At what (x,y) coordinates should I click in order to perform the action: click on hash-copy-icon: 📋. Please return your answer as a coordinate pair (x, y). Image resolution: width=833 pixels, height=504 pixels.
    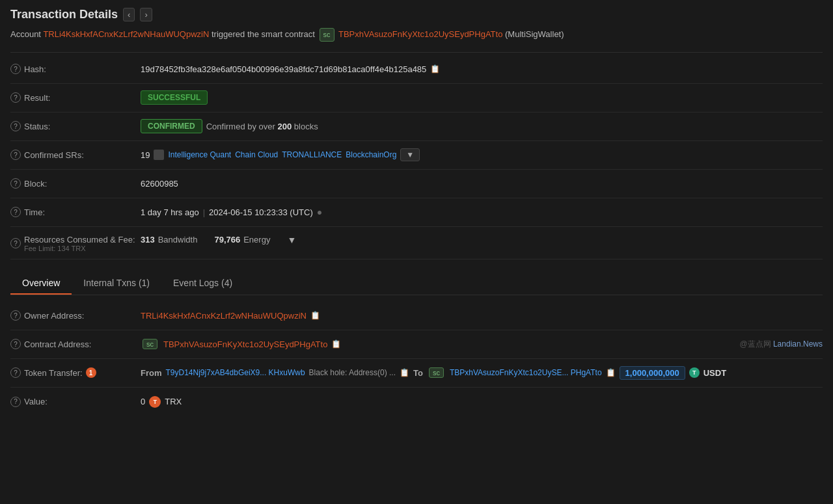
    Looking at the image, I should click on (435, 69).